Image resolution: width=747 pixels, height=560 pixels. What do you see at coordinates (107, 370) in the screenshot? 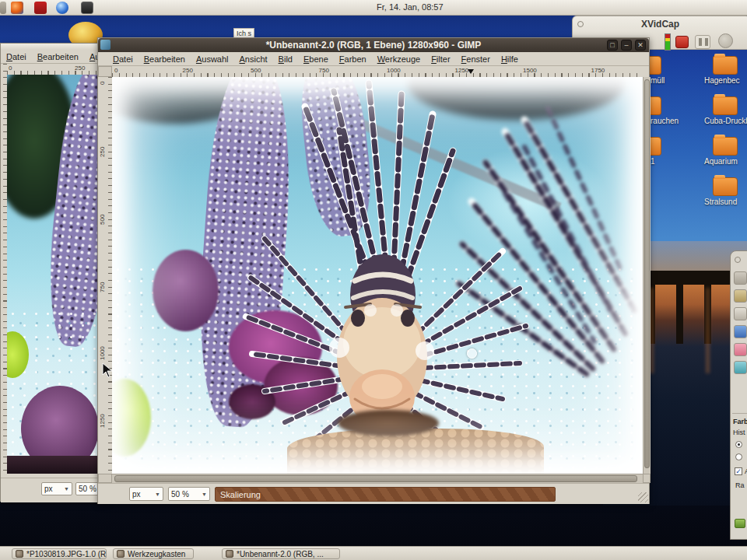
I see `mouse-cursor` at bounding box center [107, 370].